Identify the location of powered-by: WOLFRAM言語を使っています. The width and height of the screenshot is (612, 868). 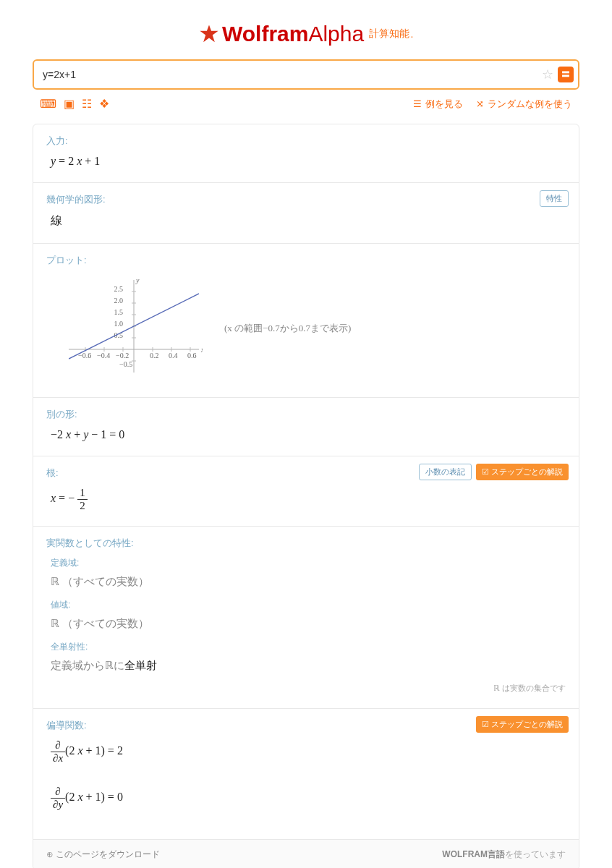
(503, 855).